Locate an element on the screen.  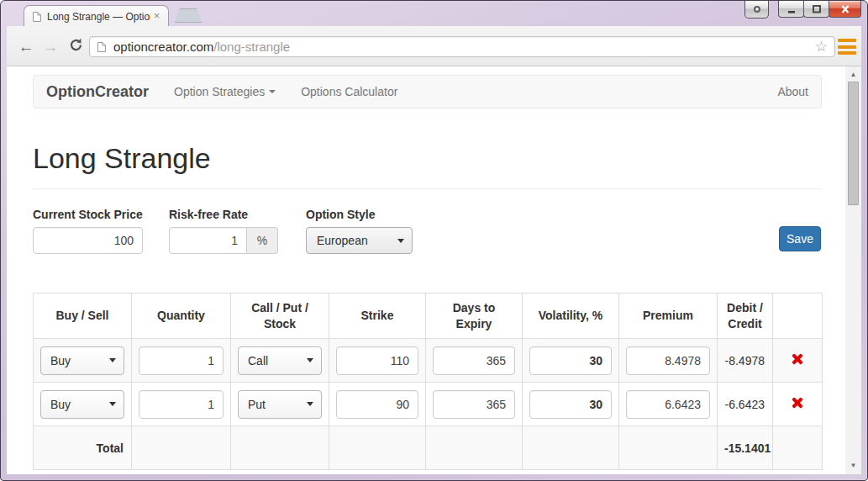
minimize-icon is located at coordinates (792, 9).